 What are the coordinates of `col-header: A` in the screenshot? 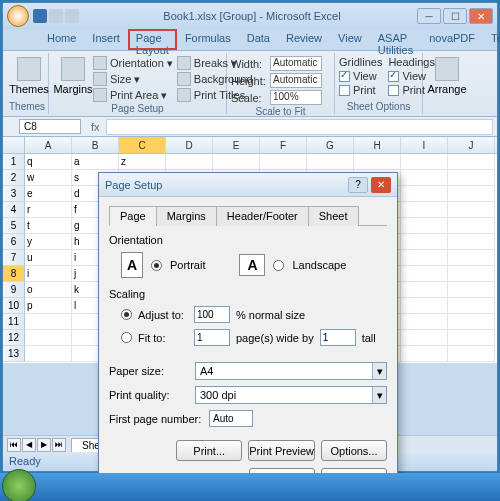 It's located at (48, 145).